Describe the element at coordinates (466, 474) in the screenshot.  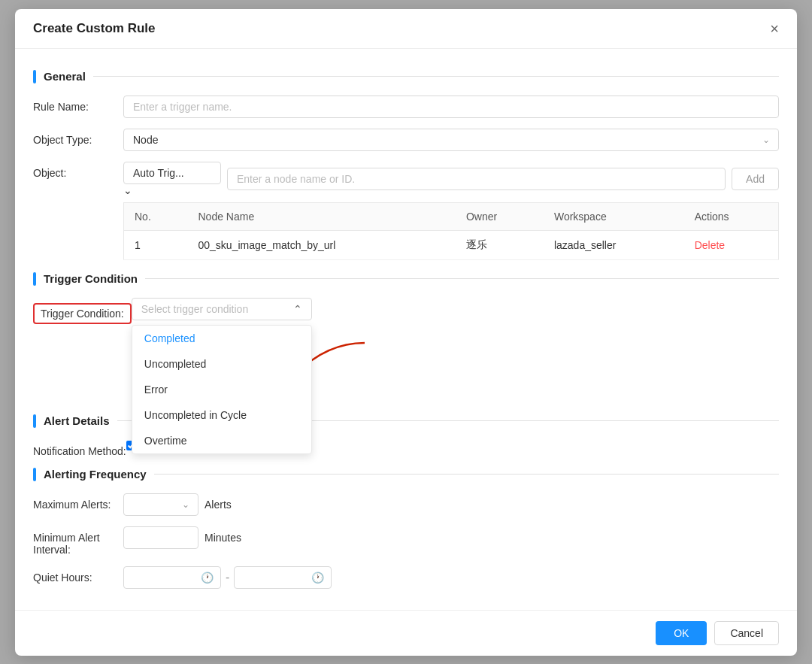
I see `alerting-freq-section-line` at that location.